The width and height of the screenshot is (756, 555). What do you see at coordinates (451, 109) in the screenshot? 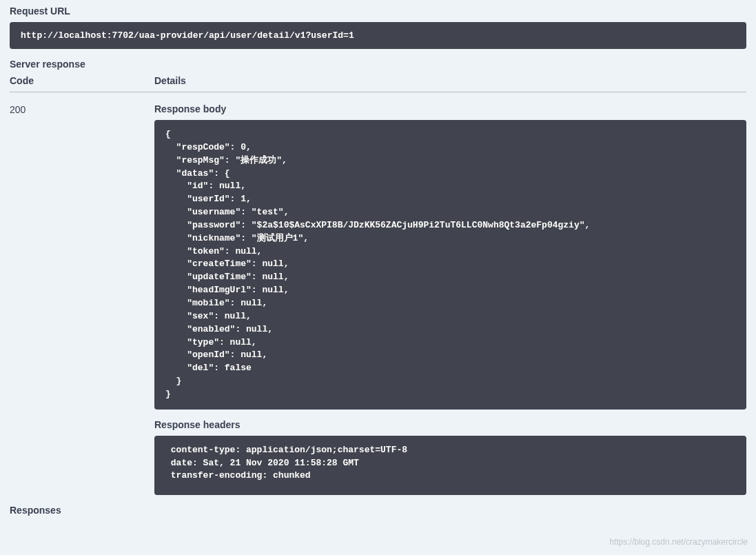
I see `response-body-label: Response body` at bounding box center [451, 109].